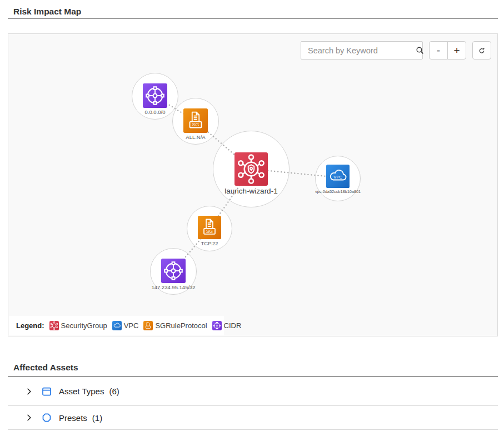  What do you see at coordinates (114, 392) in the screenshot?
I see `asset-row-count: (6)` at bounding box center [114, 392].